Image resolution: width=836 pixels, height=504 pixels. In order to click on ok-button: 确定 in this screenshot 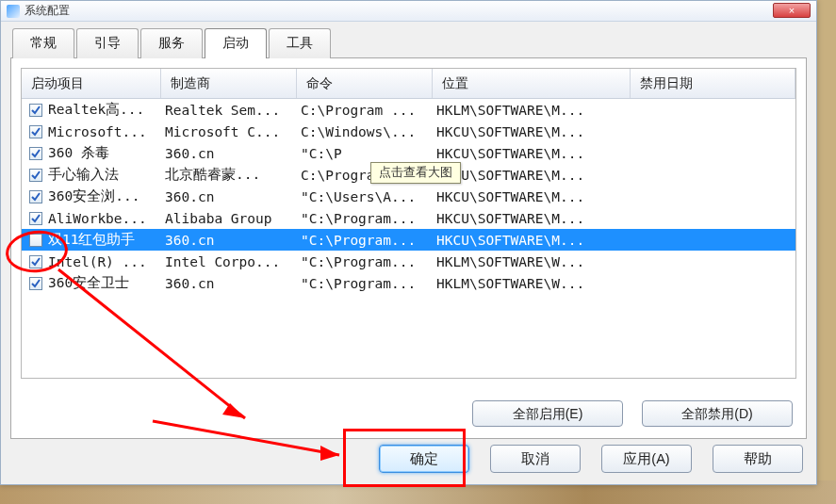, I will do `click(424, 459)`.